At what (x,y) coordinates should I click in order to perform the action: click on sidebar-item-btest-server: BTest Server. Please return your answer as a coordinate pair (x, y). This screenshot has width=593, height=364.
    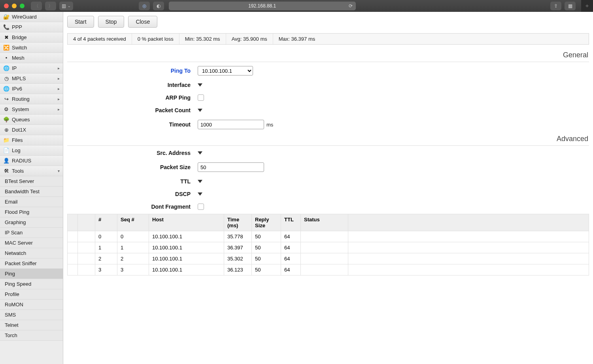
    Looking at the image, I should click on (32, 181).